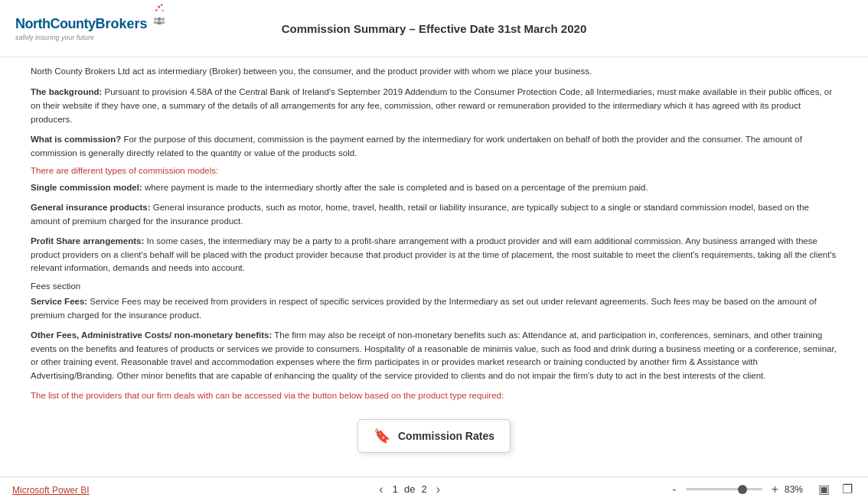  What do you see at coordinates (434, 215) in the screenshot?
I see `general-paragraph: General insurance products` at bounding box center [434, 215].